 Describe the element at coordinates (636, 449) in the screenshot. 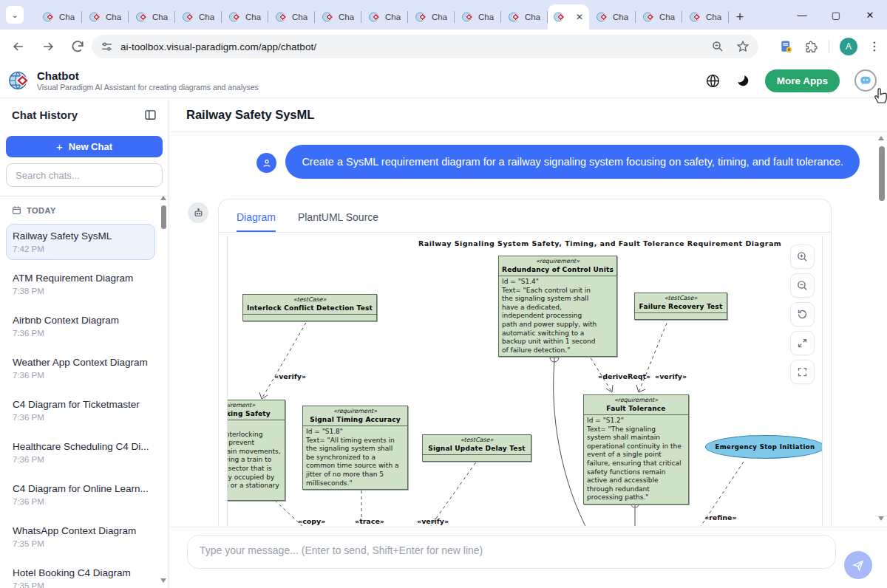

I see `diagram-box: «requirement»Fault ToleranceId = "S1.2"T…` at that location.